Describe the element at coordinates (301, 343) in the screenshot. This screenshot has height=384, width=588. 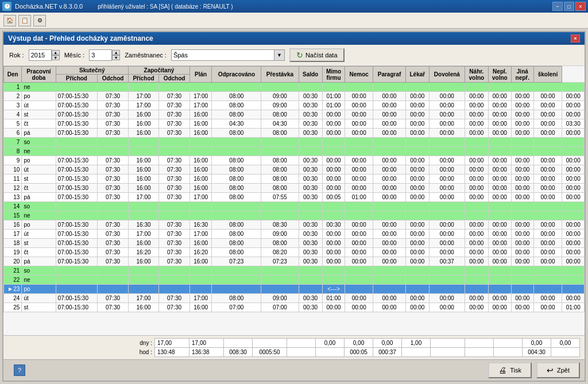
I see `dny-odpr2` at that location.